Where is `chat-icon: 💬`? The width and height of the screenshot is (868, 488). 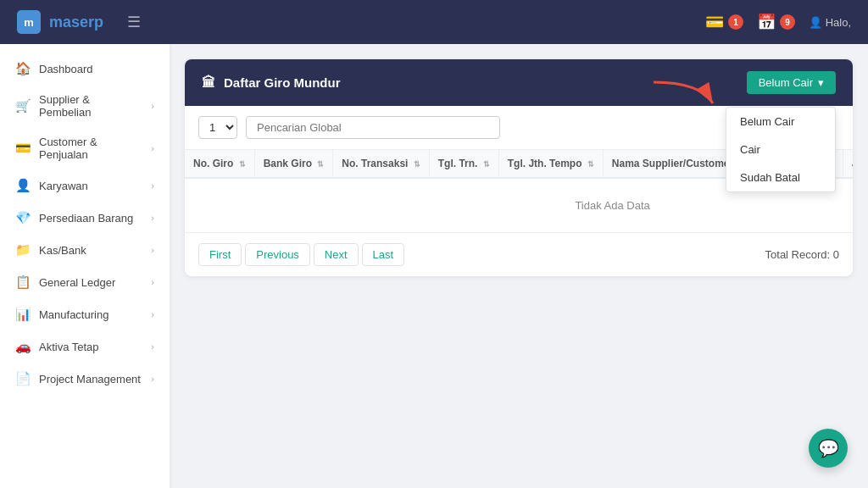 chat-icon: 💬 is located at coordinates (829, 448).